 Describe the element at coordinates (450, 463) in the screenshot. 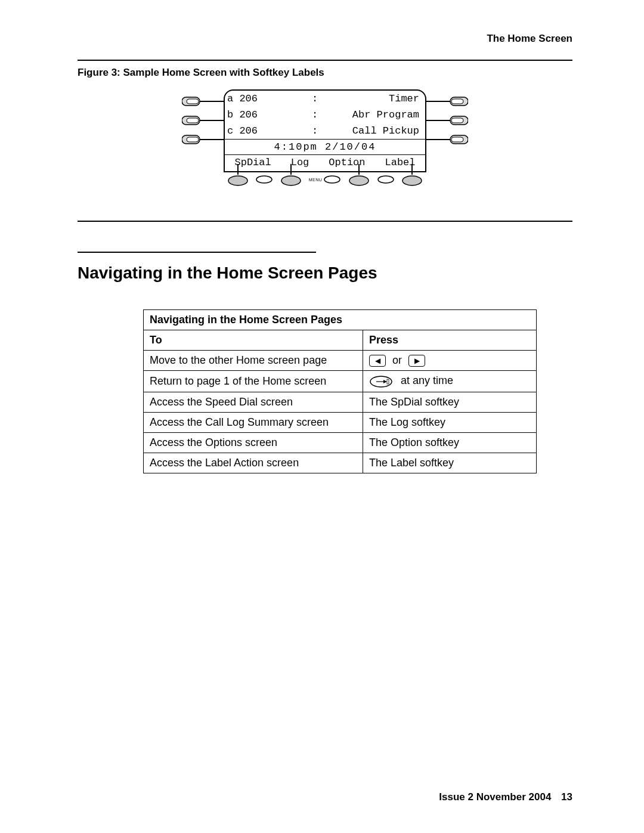

I see `table-cell-press: The Label softkey` at that location.